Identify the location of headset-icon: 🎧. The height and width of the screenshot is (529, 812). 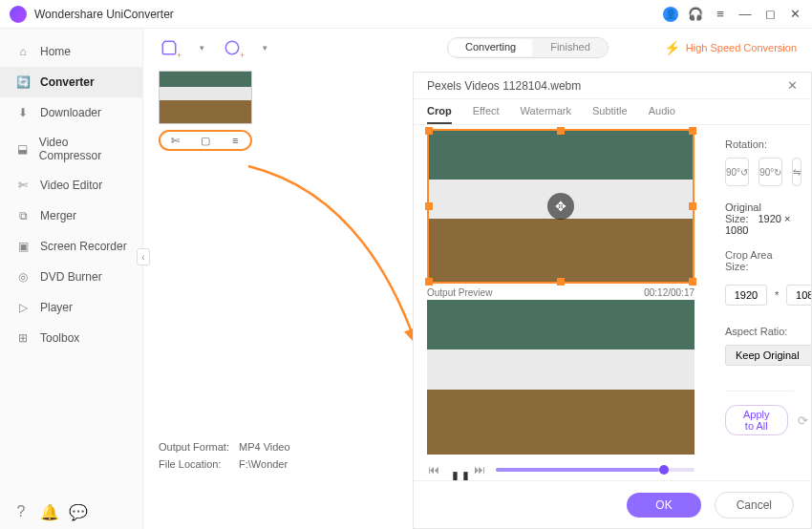
(695, 14).